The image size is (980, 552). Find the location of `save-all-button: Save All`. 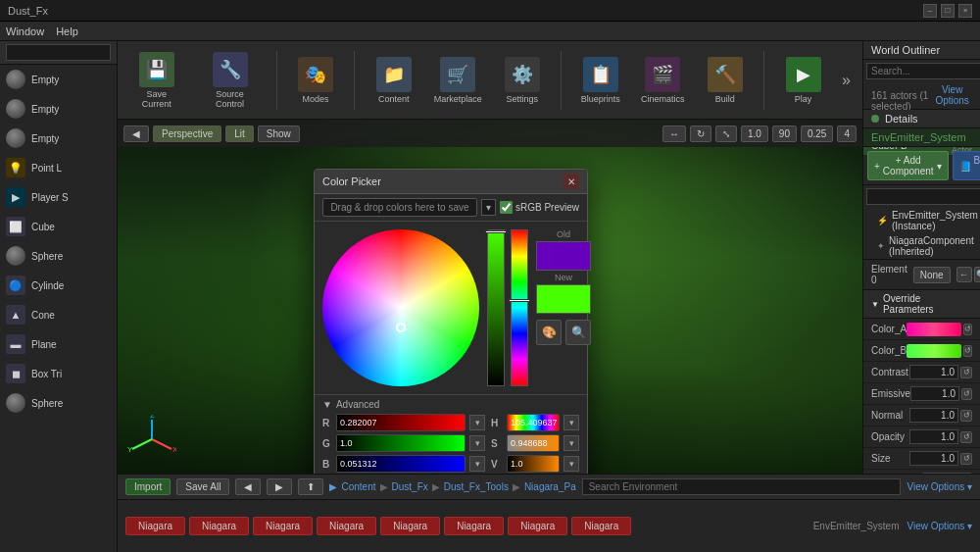

save-all-button: Save All is located at coordinates (203, 486).